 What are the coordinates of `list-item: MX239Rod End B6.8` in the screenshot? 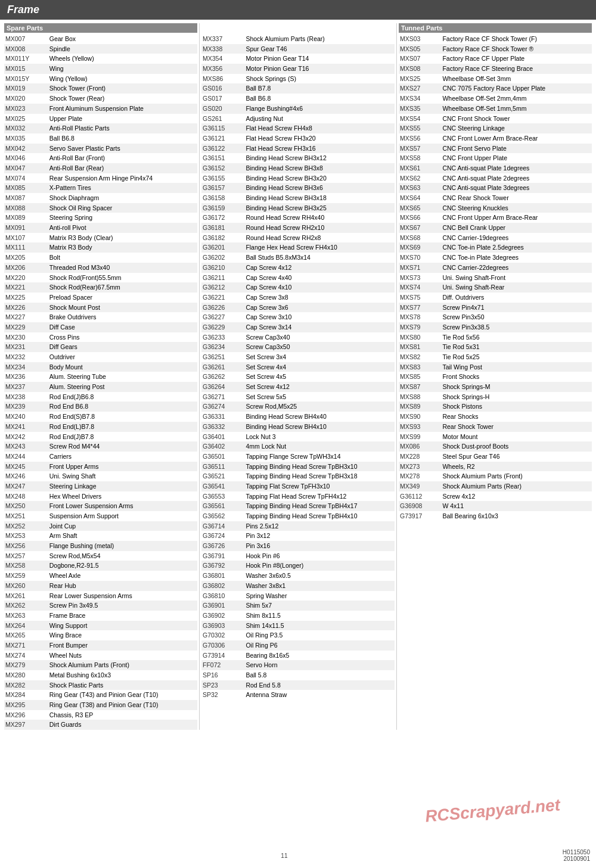 It's located at (101, 406).